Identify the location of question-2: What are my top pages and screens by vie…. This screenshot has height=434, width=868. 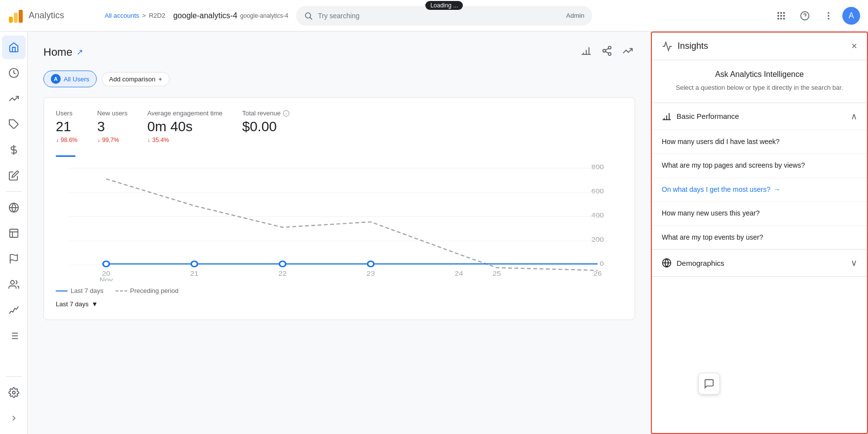
(759, 166).